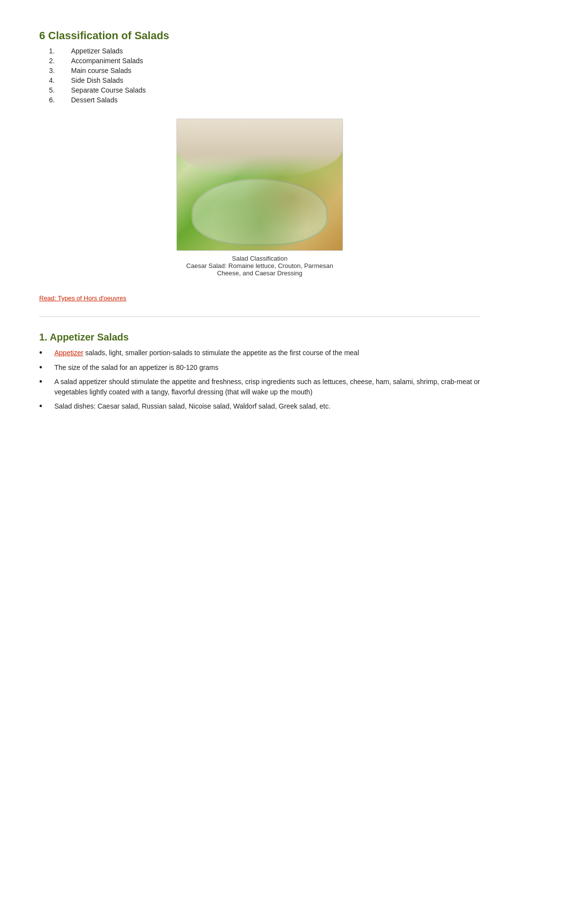  What do you see at coordinates (268, 387) in the screenshot?
I see `bullet-text: A salad appetizer should stimulate the a…` at bounding box center [268, 387].